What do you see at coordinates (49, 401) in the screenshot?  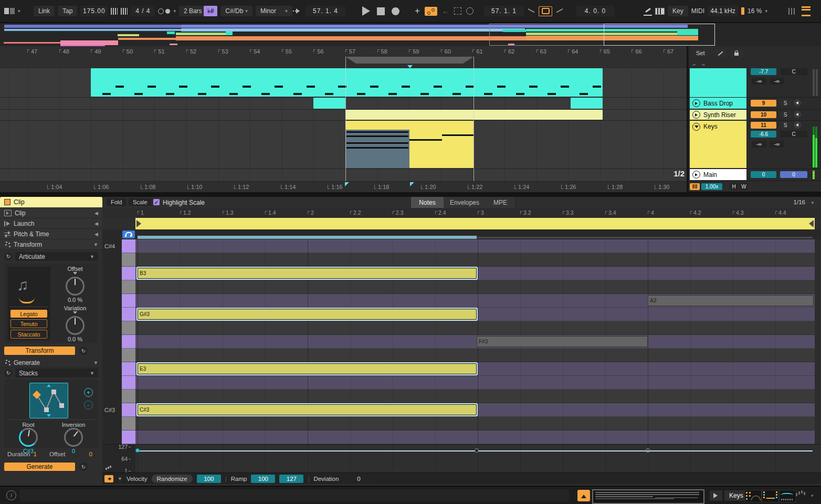 I see `stacks-visualization` at bounding box center [49, 401].